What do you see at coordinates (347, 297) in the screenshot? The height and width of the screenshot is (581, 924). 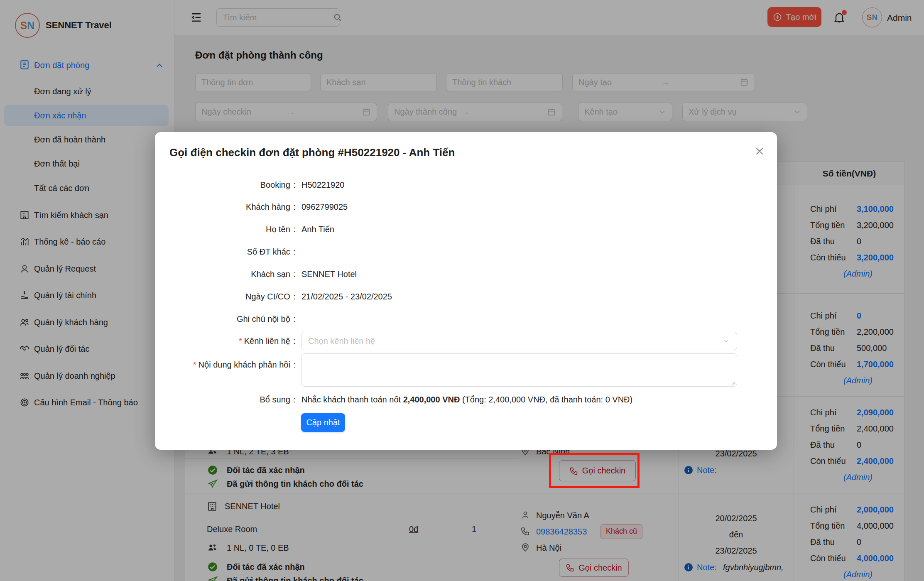 I see `field-value: 21/02/2025 - 23/02/2025` at bounding box center [347, 297].